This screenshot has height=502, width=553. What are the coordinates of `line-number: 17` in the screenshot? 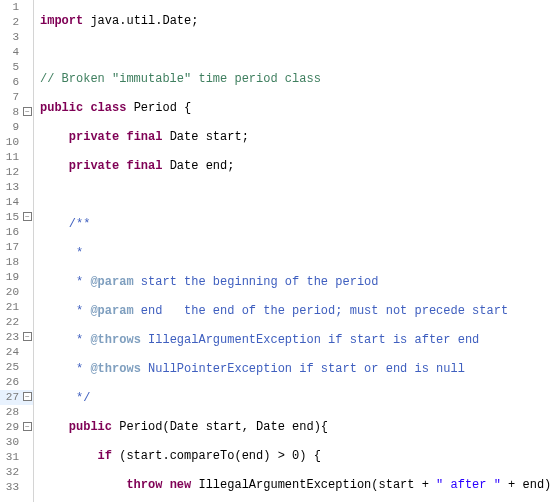 It's located at (16, 248).